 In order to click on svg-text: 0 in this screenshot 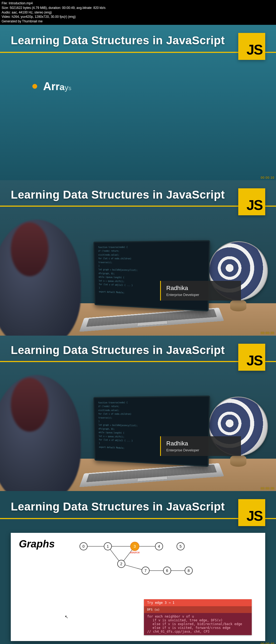, I will do `click(84, 546)`.